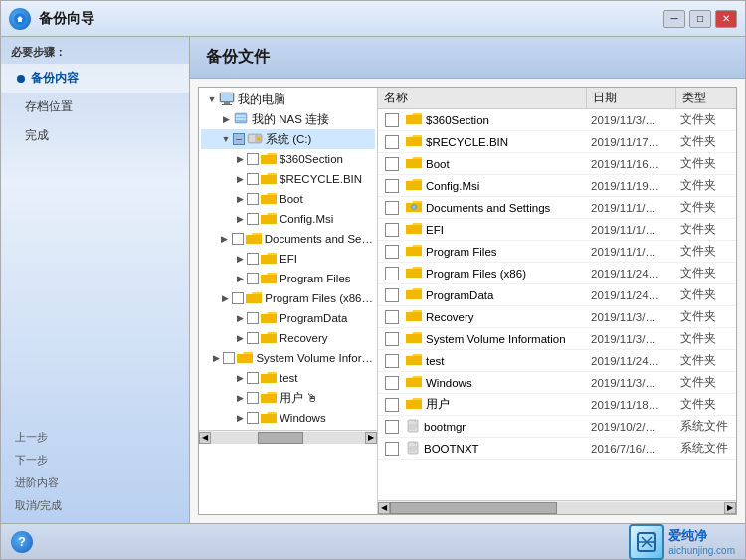 This screenshot has height=560, width=746. Describe the element at coordinates (95, 438) in the screenshot. I see `prev-button: 上一步` at that location.